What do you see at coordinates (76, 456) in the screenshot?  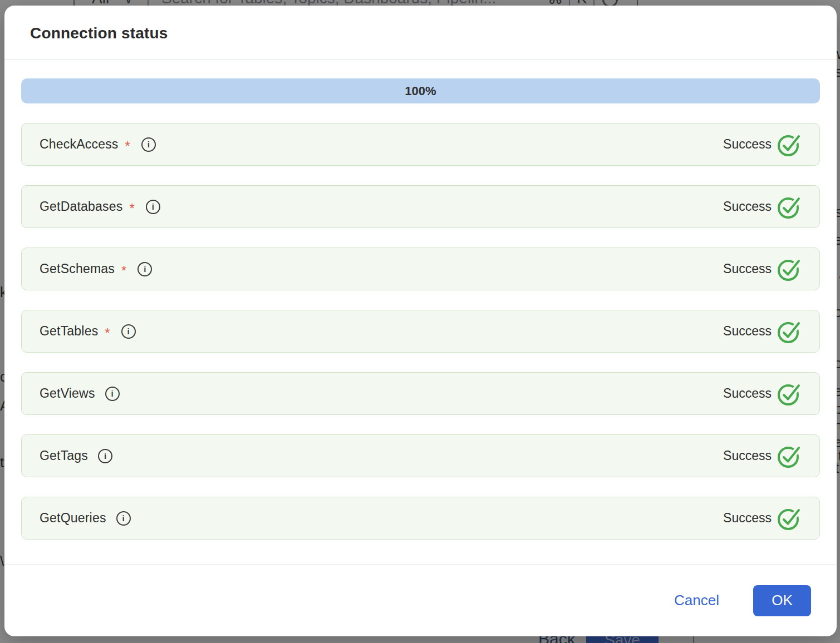 I see `step-left-group: GetTags i` at bounding box center [76, 456].